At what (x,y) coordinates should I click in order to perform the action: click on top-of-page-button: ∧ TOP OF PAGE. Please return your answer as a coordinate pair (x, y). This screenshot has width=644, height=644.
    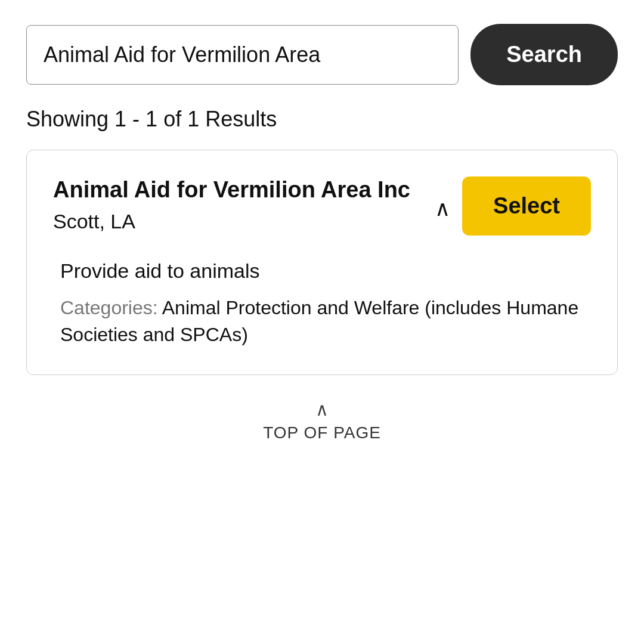
    Looking at the image, I should click on (322, 421).